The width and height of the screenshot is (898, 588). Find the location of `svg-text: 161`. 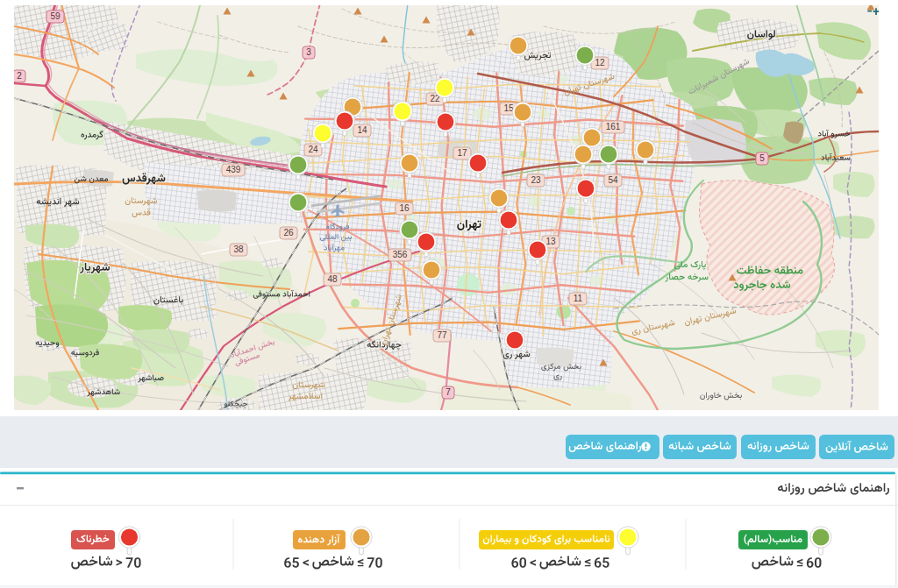

svg-text: 161 is located at coordinates (614, 126).